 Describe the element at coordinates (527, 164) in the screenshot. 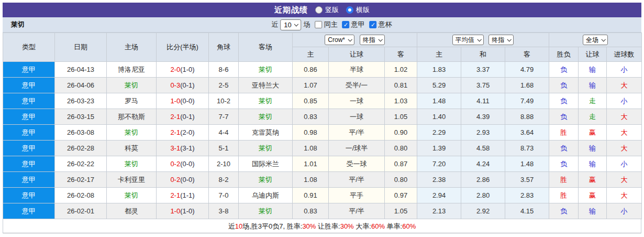

I see `euro-away-odds-cell: 1.48` at that location.